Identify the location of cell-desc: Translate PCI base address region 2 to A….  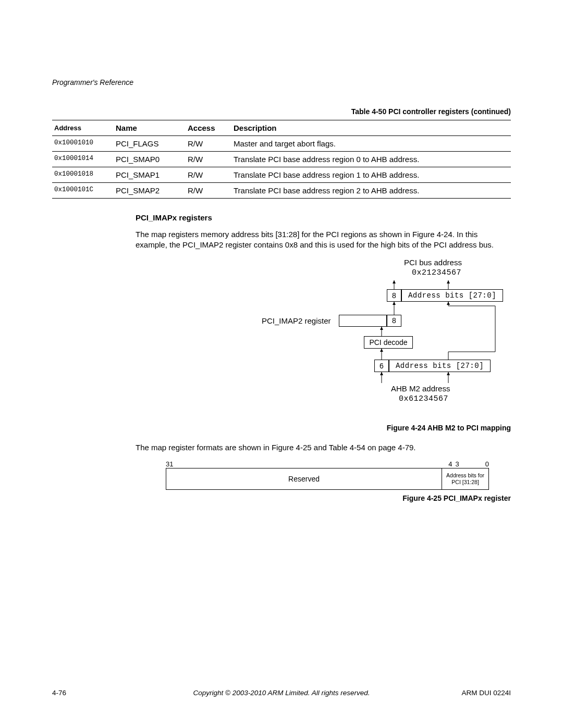
(371, 191).